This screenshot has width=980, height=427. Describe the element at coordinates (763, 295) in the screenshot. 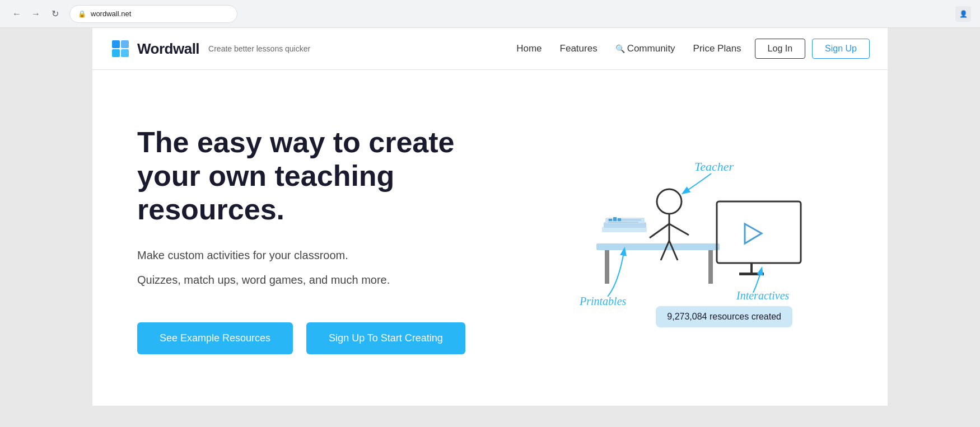

I see `svg-text: Interactives` at that location.